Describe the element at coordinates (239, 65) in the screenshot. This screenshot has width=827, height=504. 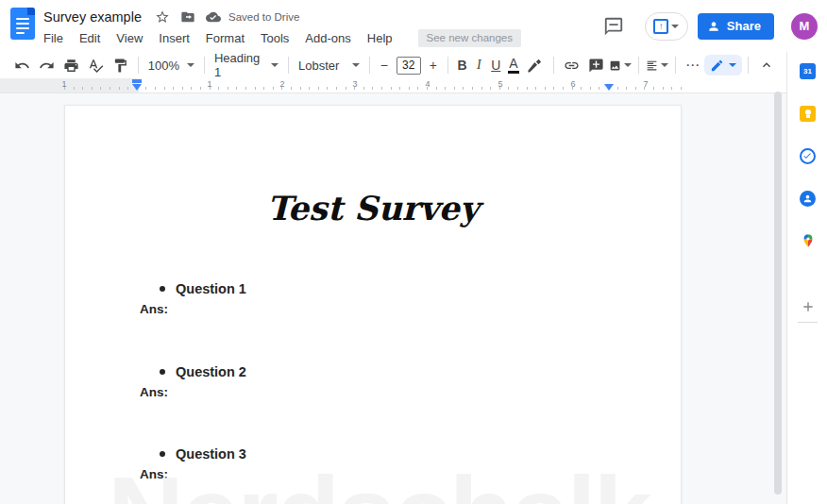
I see `style-value: Heading 1` at that location.